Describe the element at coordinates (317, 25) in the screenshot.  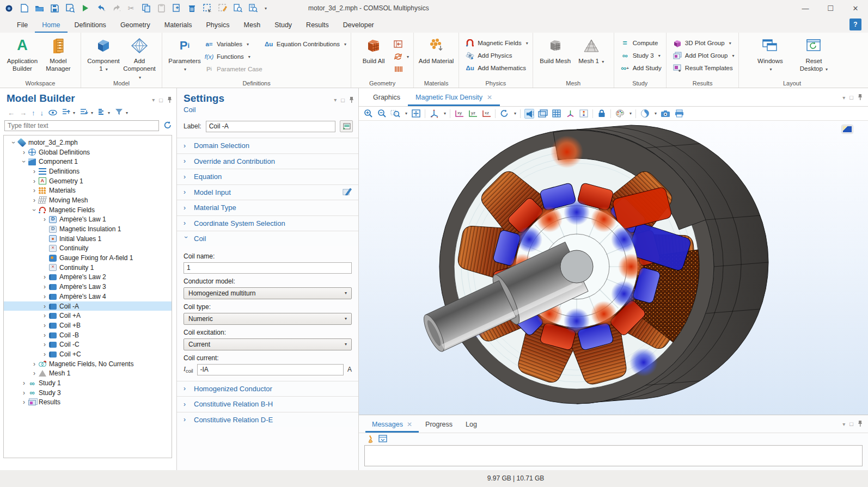
I see `menu-results: Results` at that location.